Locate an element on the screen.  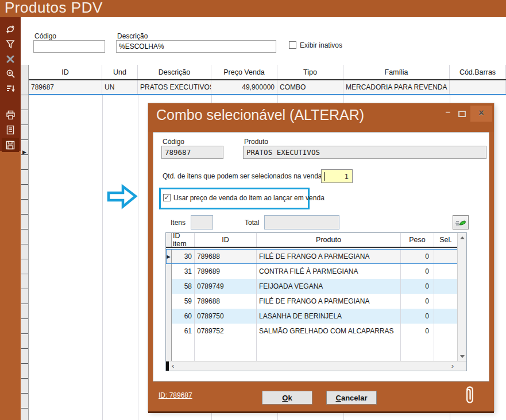
clear-filter-icon is located at coordinates (10, 59).